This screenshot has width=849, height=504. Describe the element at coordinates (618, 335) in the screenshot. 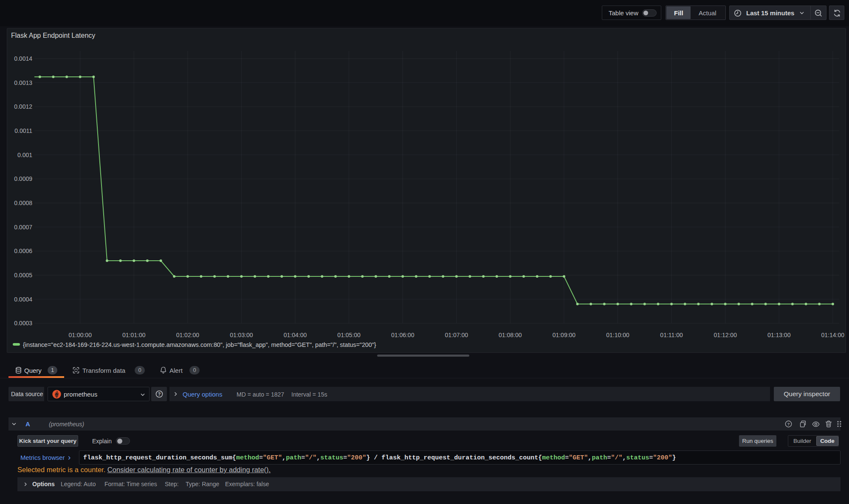

I see `svg-text: 01:10:00` at that location.